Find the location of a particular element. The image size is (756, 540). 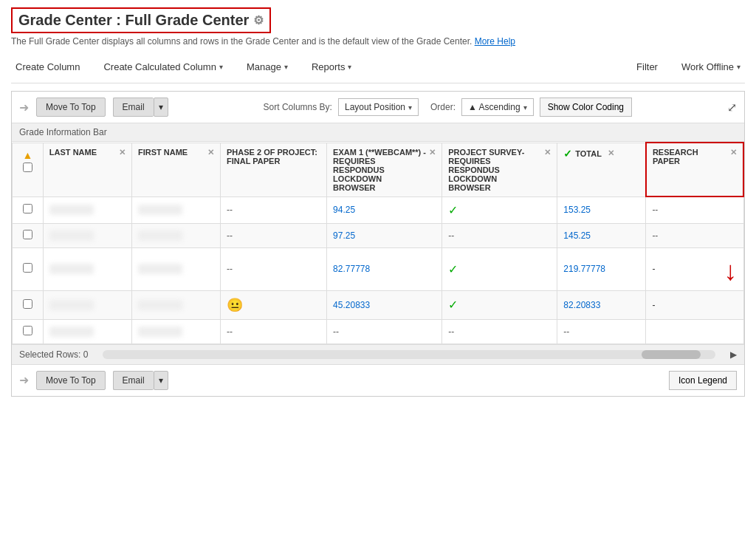

reports-dropdown: Reports ▾ is located at coordinates (332, 66).